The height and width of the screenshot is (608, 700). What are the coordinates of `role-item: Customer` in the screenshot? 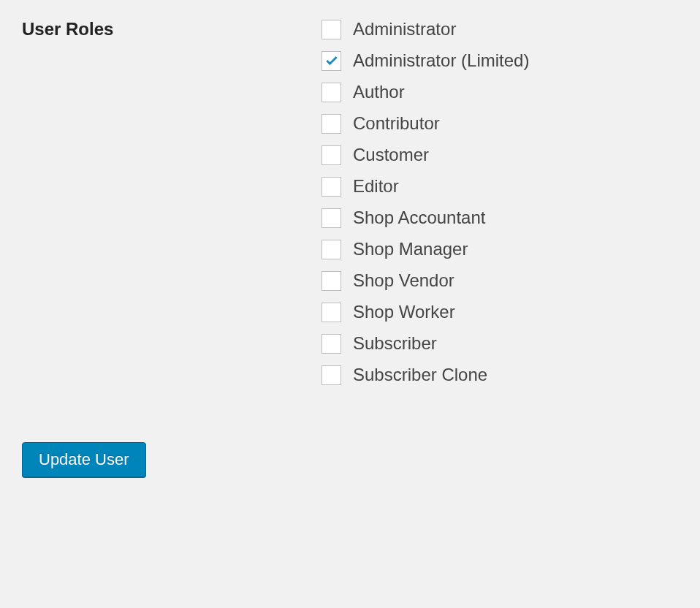 It's located at (425, 155).